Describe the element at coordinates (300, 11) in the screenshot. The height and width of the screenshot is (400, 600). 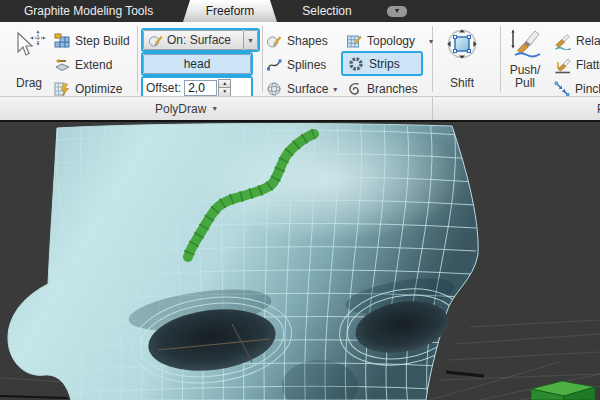
I see `ribbon-tabbar: Graphite Modeling Tools Freeform Selecti…` at that location.